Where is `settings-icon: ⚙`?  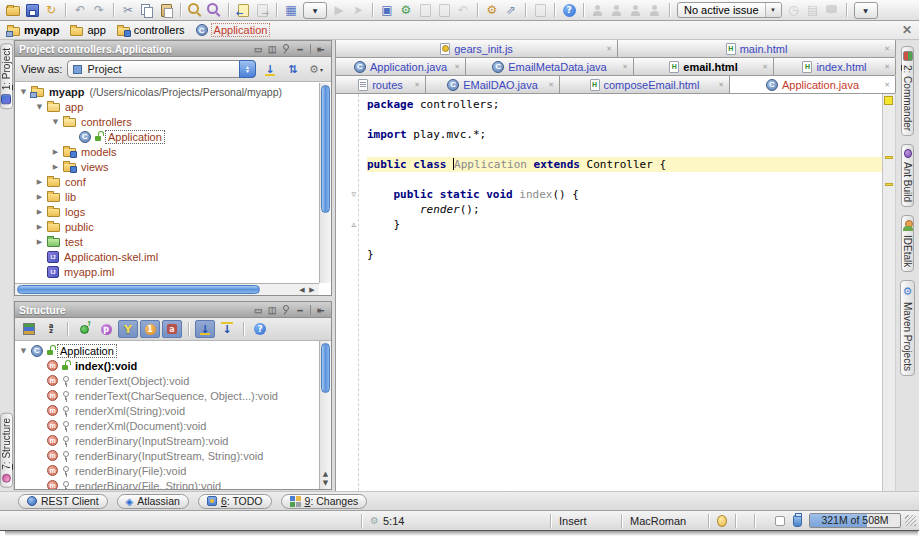 settings-icon: ⚙ is located at coordinates (492, 10).